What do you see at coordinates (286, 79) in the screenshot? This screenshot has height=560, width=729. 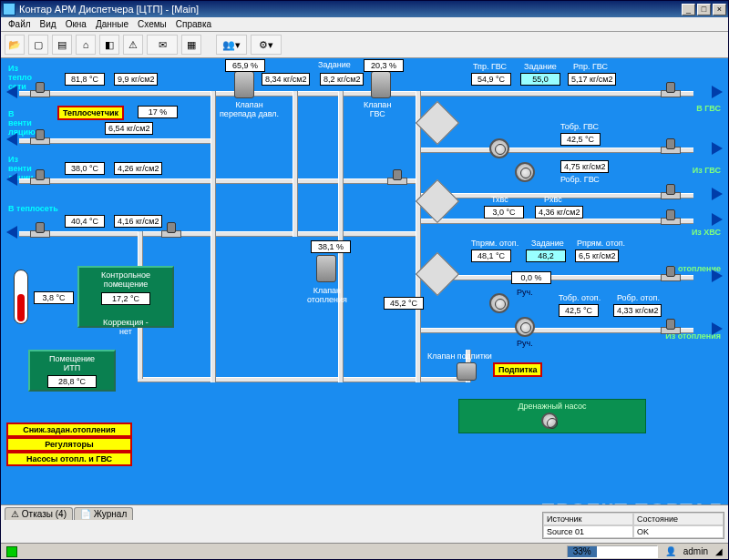 I see `val-pmid1: 8,34 кг/см2` at bounding box center [286, 79].